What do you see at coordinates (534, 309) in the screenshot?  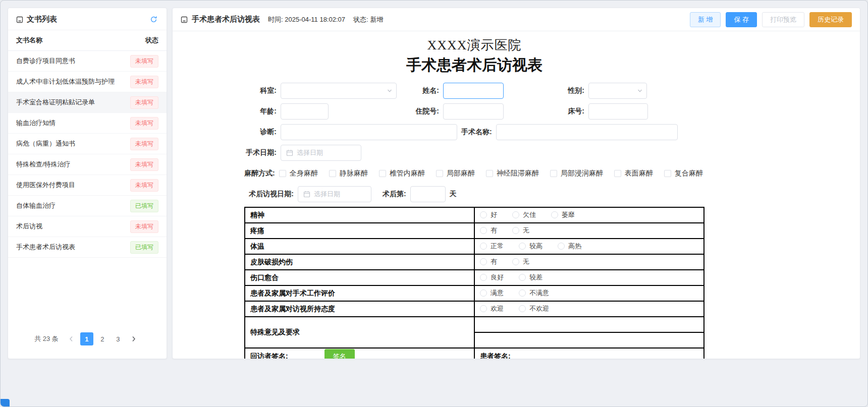 I see `radio-option: 不欢迎` at bounding box center [534, 309].